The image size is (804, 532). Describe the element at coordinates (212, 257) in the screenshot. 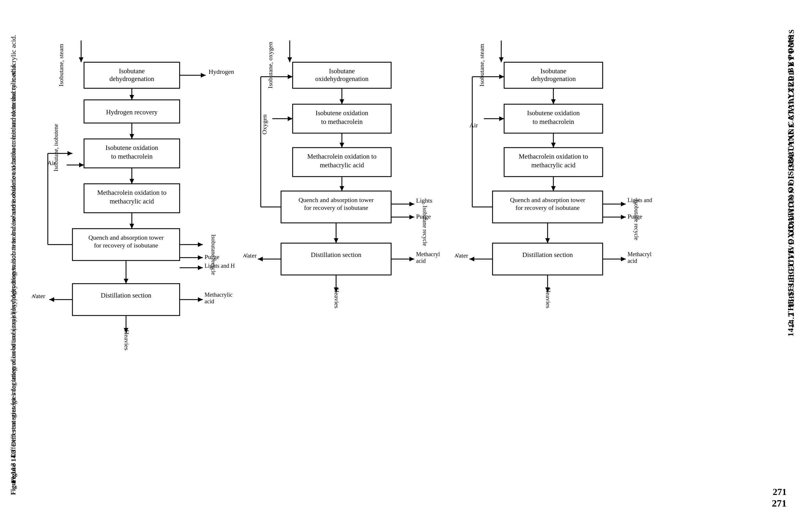

I see `svg-text: Purge` at that location.